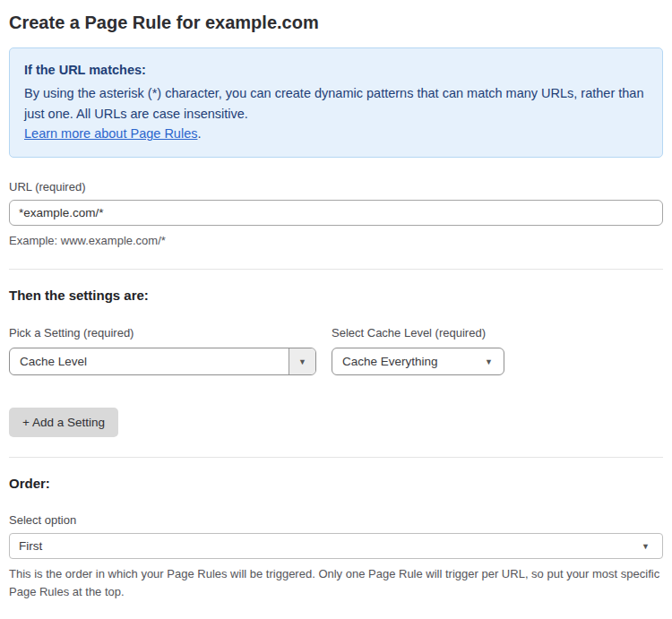 The width and height of the screenshot is (672, 619). Describe the element at coordinates (336, 104) in the screenshot. I see `info-box-body: By using the asterisk (*) character, you…` at that location.